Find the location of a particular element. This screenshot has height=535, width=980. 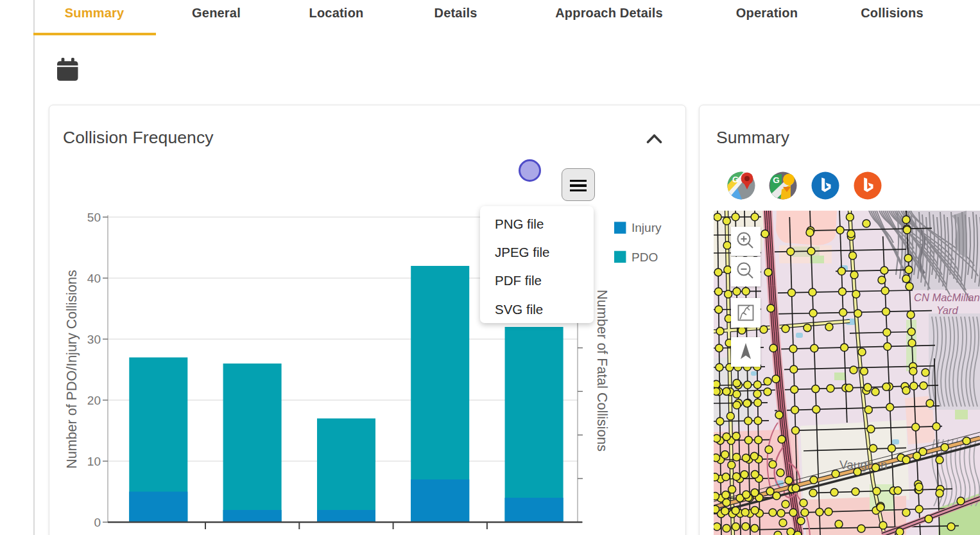

svg-text: Injury is located at coordinates (647, 227).